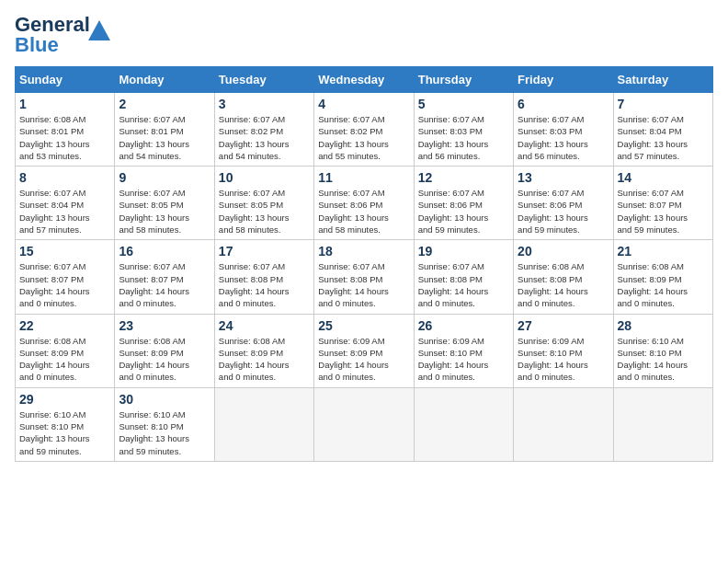  What do you see at coordinates (463, 350) in the screenshot?
I see `calendar-cell: 26Sunrise: 6:09 AM Sunset: 8:10 PM Dayli…` at bounding box center [463, 350].